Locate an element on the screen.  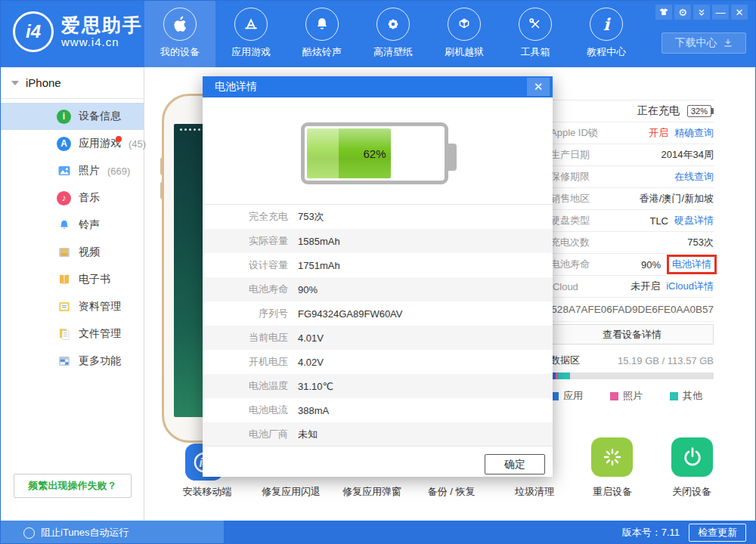
sidebar-list: i 设备信息 A 应用游戏 (45) 照片 (669) ♪ 音乐 is located at coordinates (73, 239).